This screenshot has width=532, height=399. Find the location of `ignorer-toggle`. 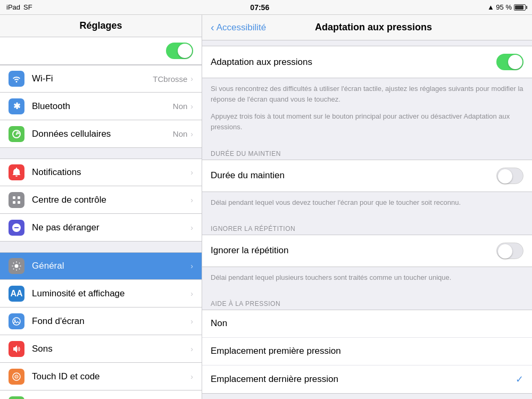

ignorer-toggle is located at coordinates (510, 251).